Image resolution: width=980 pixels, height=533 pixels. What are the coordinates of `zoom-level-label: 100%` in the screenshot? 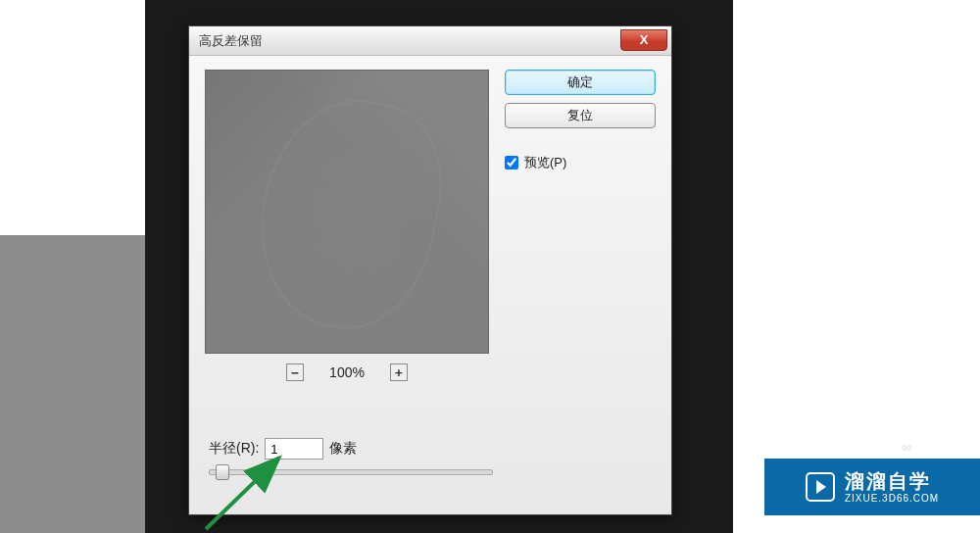 It's located at (347, 372).